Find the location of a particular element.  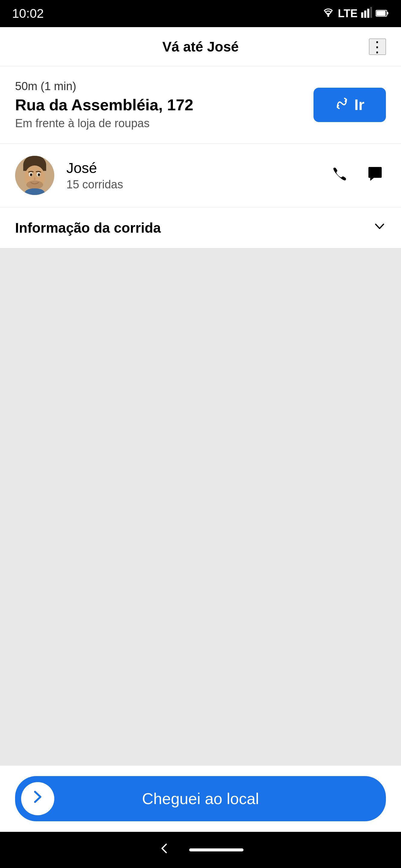

call-button is located at coordinates (338, 175).